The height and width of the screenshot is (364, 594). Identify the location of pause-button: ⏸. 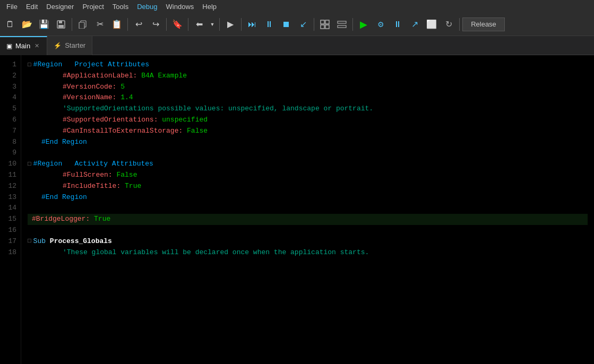
(269, 24).